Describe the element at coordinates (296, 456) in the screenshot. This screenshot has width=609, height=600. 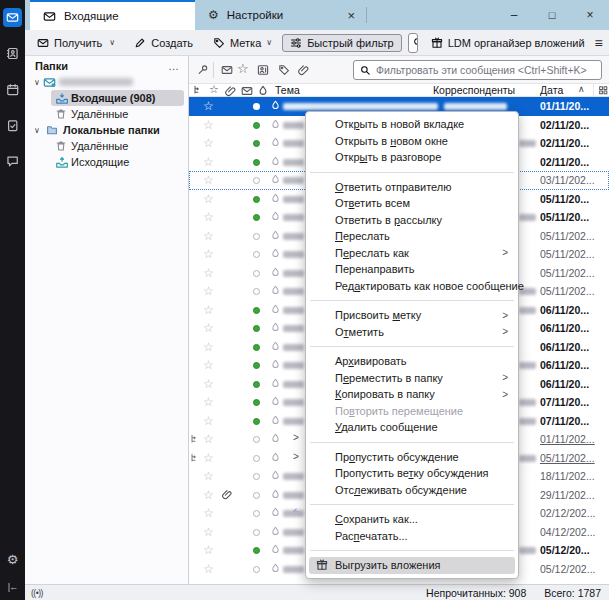
I see `expand-thread-icon: >` at that location.